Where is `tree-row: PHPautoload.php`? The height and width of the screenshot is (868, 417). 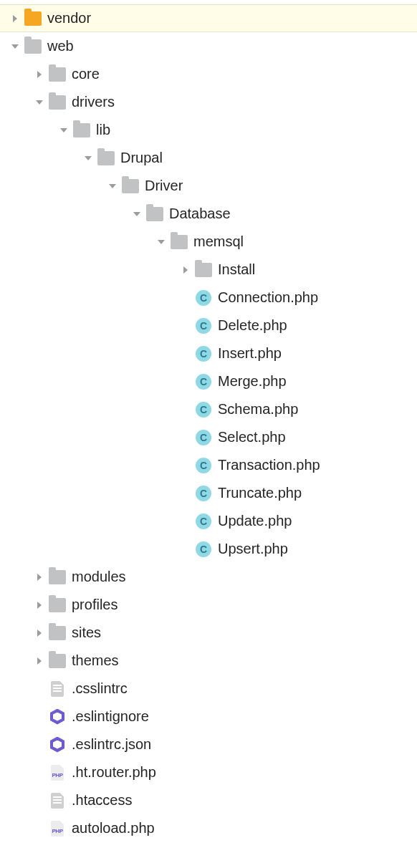
tree-row: PHPautoload.php is located at coordinates (208, 828).